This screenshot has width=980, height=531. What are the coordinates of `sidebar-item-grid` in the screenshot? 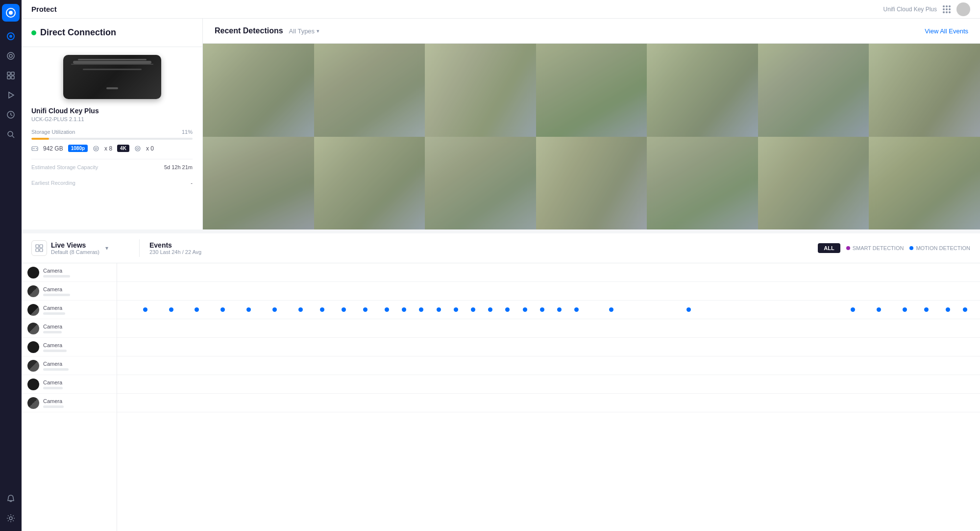 It's located at (11, 76).